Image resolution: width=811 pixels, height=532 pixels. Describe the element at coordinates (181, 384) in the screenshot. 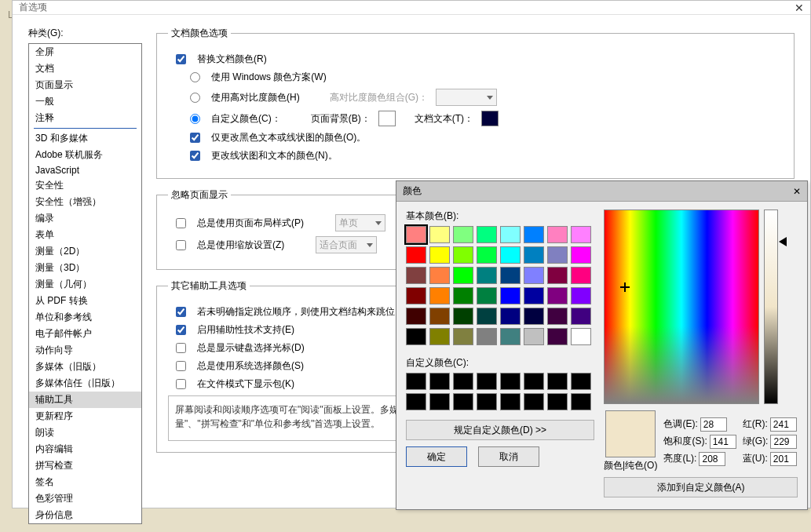

I see `show-pkg-checkbox` at that location.